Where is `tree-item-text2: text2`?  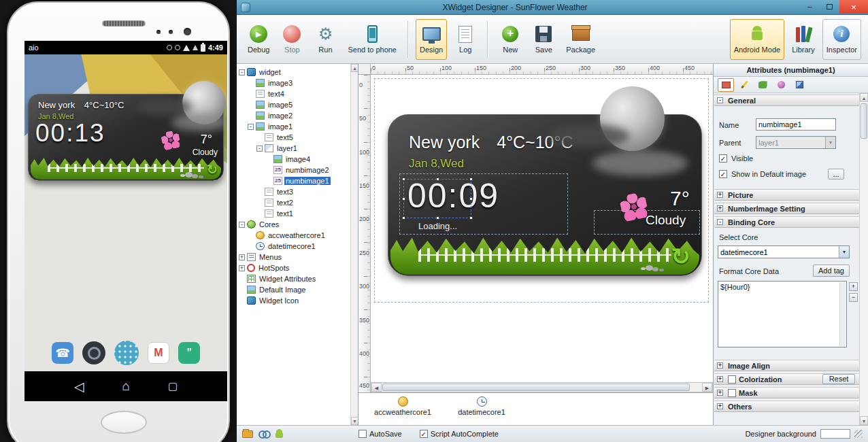 tree-item-text2: text2 is located at coordinates (297, 203).